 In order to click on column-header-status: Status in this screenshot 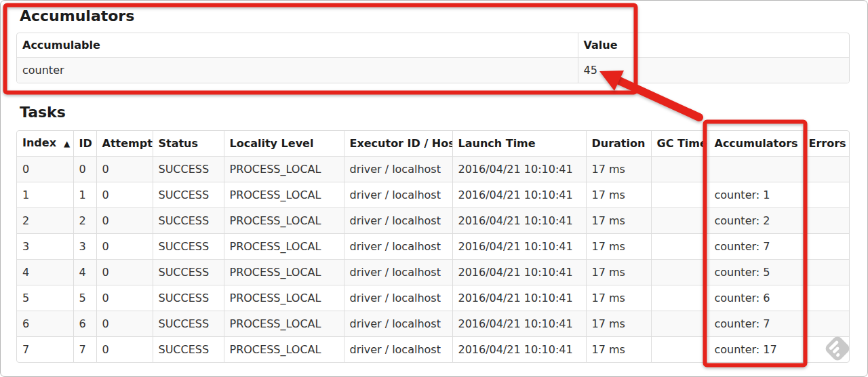, I will do `click(189, 144)`.